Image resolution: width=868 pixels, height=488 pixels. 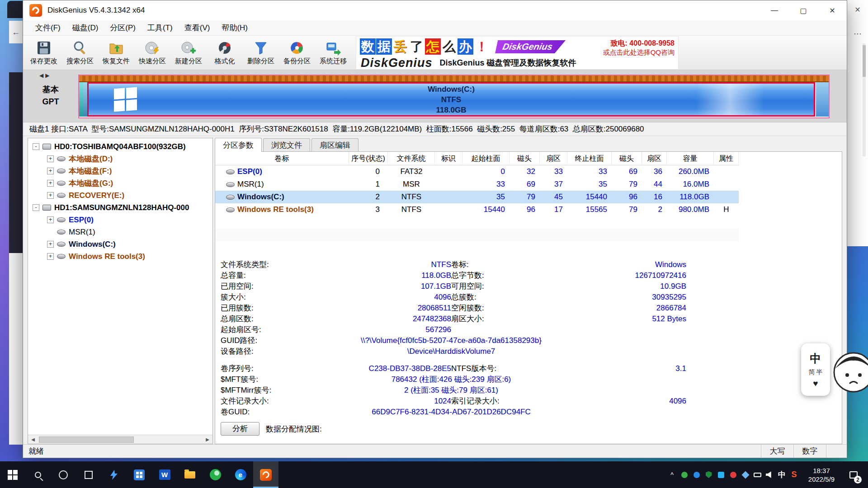 I want to click on app-store, so click(x=139, y=474).